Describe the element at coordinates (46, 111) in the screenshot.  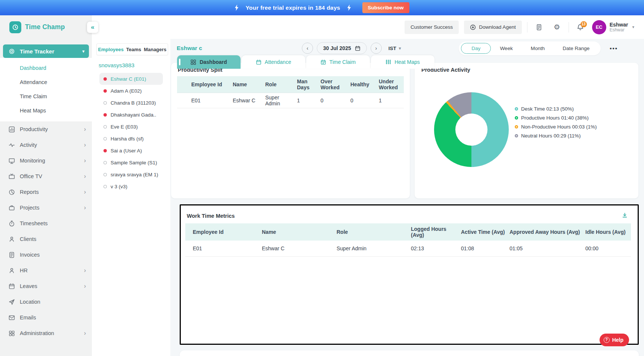
I see `sidebar-subitem-heat-maps: Heat Maps` at that location.